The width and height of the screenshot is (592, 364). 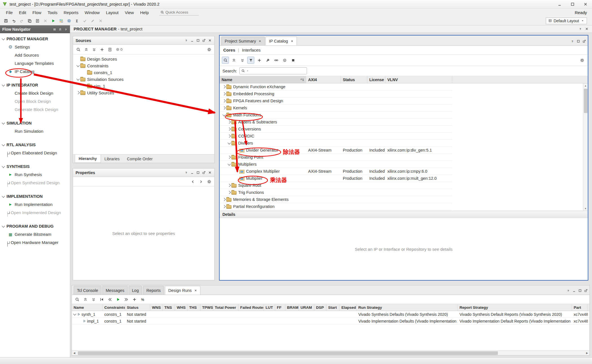 I want to click on flow-item-ip-catalog: IP Catalog, so click(x=35, y=72).